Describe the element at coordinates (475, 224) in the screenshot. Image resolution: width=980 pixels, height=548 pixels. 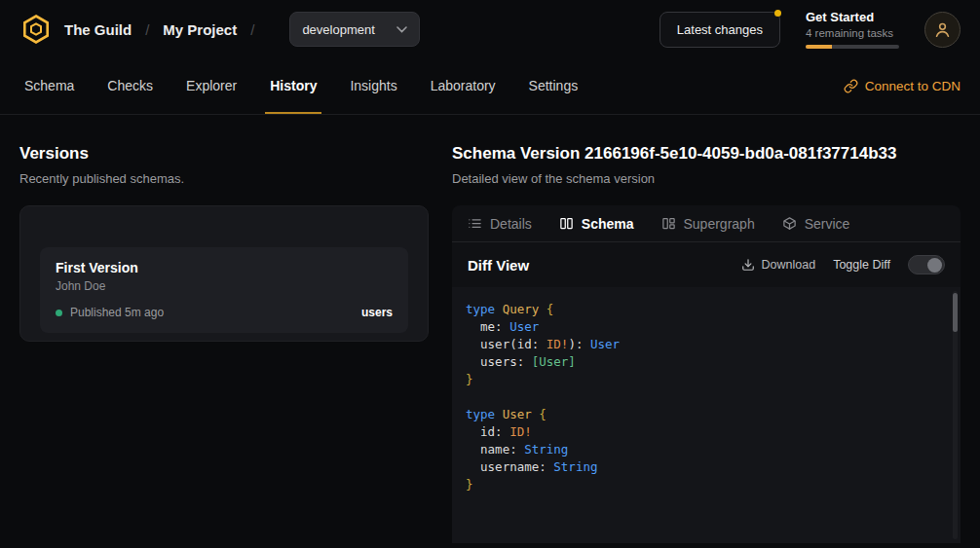
I see `list-icon` at that location.